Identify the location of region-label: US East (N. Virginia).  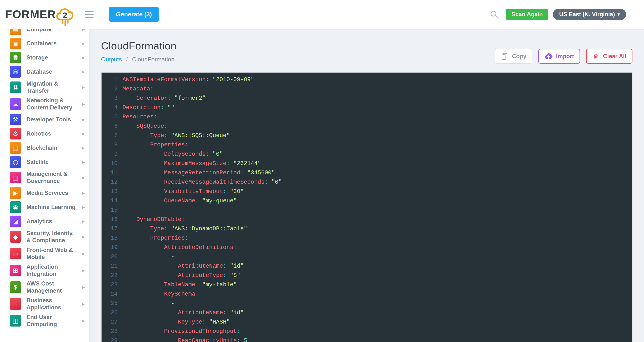
(587, 15).